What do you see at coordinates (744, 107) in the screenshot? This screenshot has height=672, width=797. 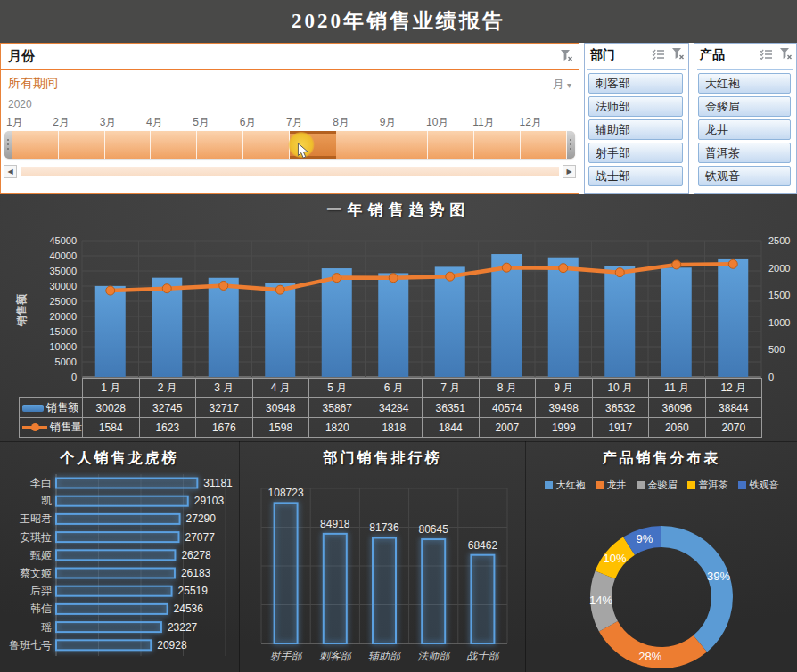 I see `slicer-item-金骏眉: 金骏眉` at bounding box center [744, 107].